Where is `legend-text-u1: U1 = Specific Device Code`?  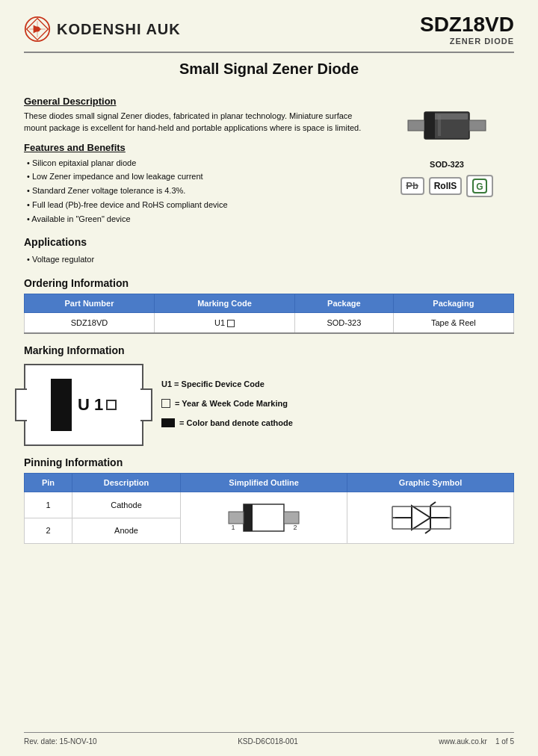 legend-text-u1: U1 = Specific Device Code is located at coordinates (213, 384).